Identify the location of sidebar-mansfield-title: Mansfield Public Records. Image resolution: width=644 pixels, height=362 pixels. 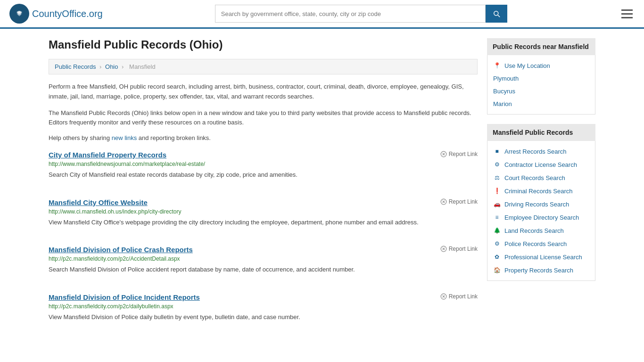
(541, 132).